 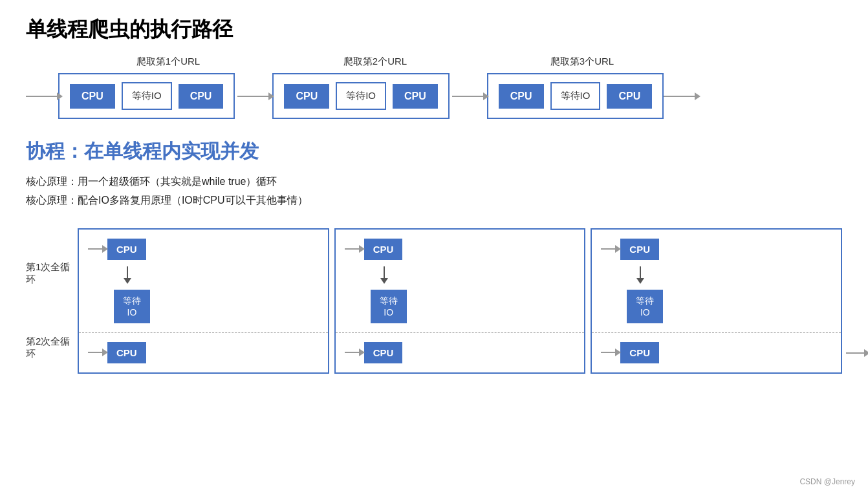 I want to click on col3-bottom-cpu-row: CPU, so click(x=630, y=353).